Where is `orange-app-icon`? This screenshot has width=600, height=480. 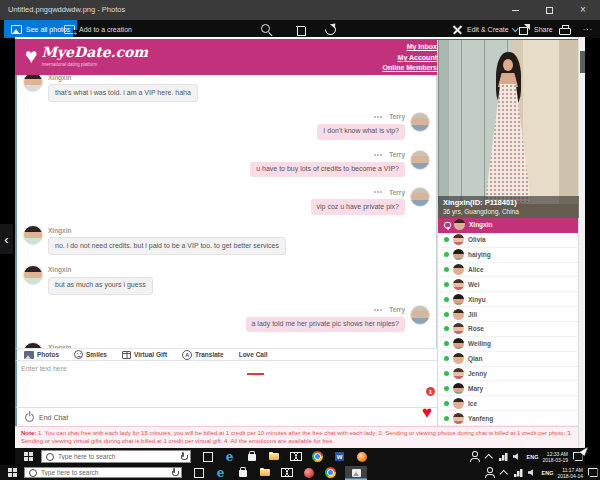
orange-app-icon is located at coordinates (362, 457).